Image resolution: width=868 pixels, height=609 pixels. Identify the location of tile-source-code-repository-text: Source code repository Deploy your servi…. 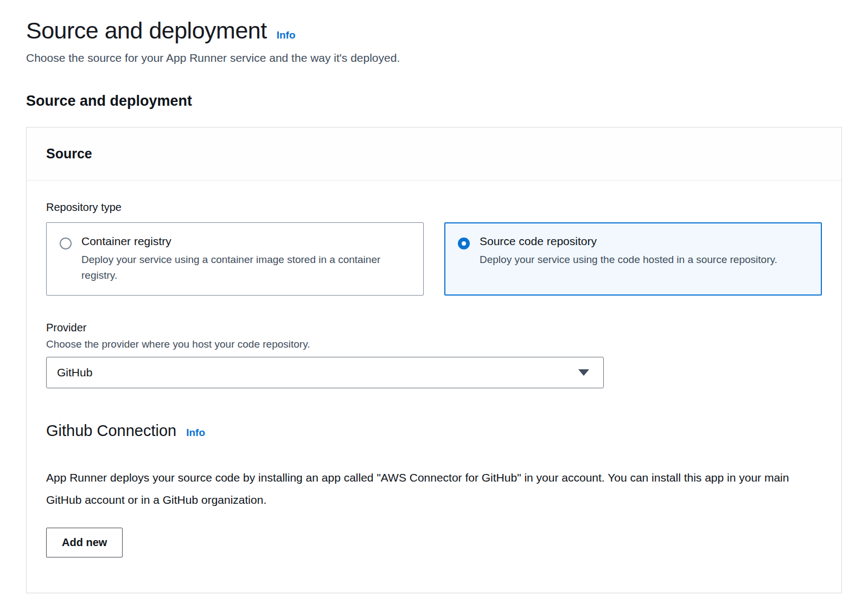
(628, 259).